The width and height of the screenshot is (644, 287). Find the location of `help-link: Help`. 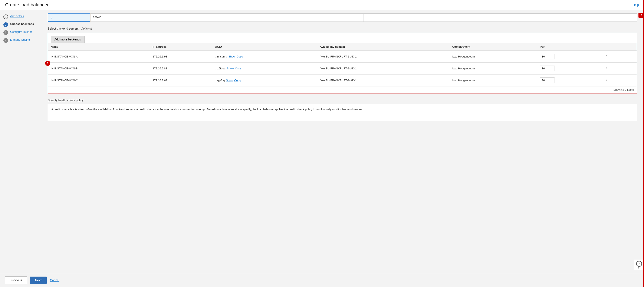

help-link: Help is located at coordinates (636, 5).